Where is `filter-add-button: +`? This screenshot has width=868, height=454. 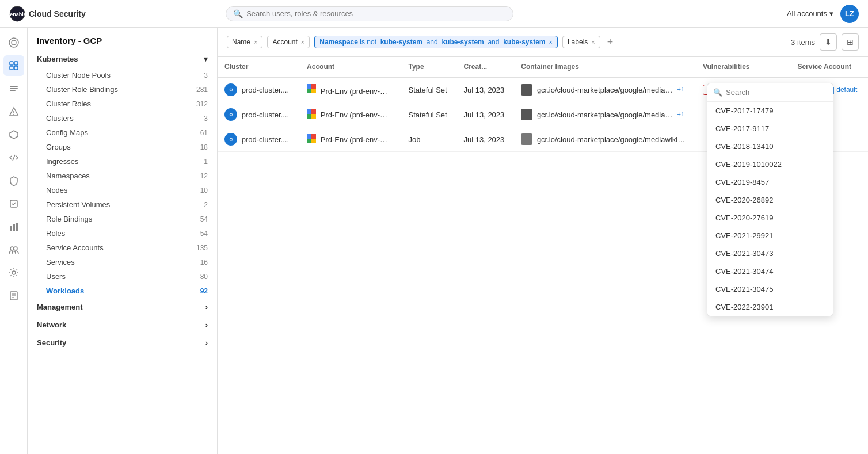 filter-add-button: + is located at coordinates (610, 43).